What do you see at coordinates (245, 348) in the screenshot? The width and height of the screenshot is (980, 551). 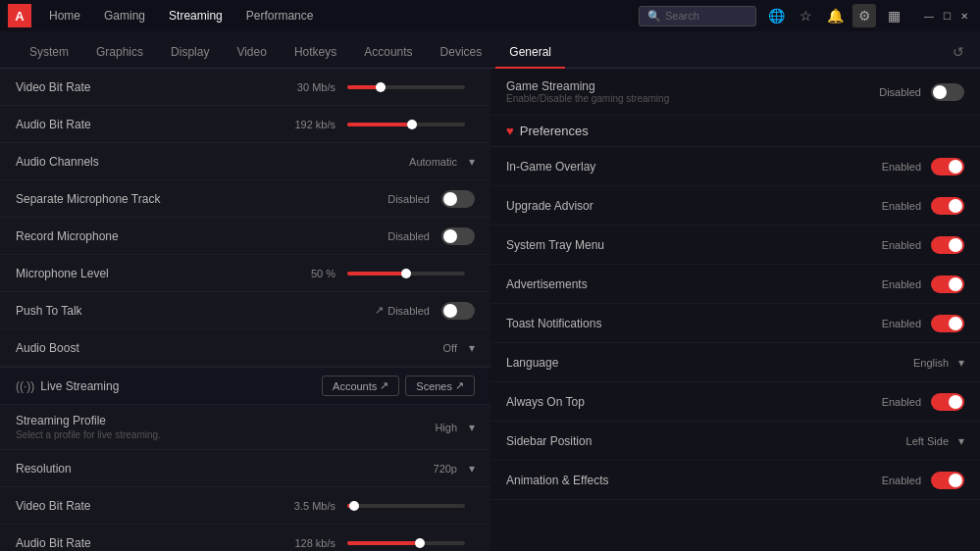 I see `audio-boost-row: Audio Boost Off ▾` at bounding box center [245, 348].